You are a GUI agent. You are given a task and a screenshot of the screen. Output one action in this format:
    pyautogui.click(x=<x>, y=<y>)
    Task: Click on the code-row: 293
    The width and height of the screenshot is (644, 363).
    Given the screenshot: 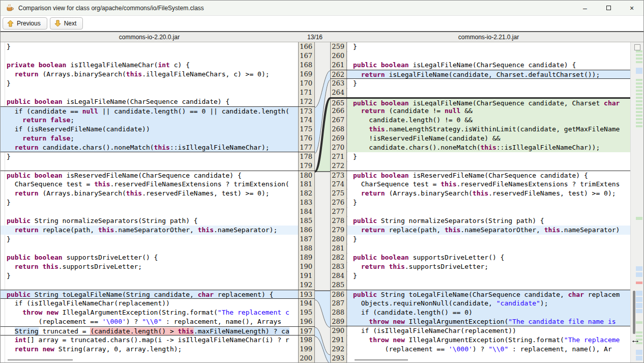 What is the action you would take?
    pyautogui.click(x=480, y=358)
    